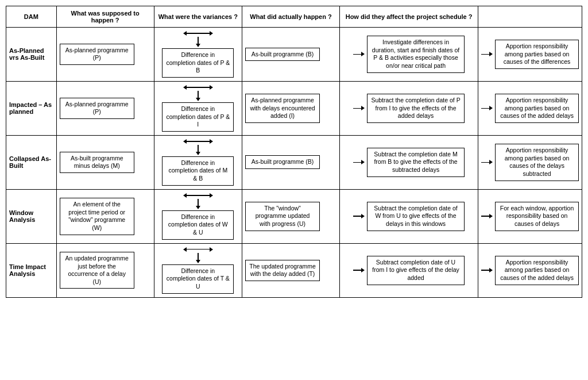 The width and height of the screenshot is (588, 380). What do you see at coordinates (294, 162) in the screenshot?
I see `table-row: Collapsed As-BuiltAs-built programme min…` at bounding box center [294, 162].